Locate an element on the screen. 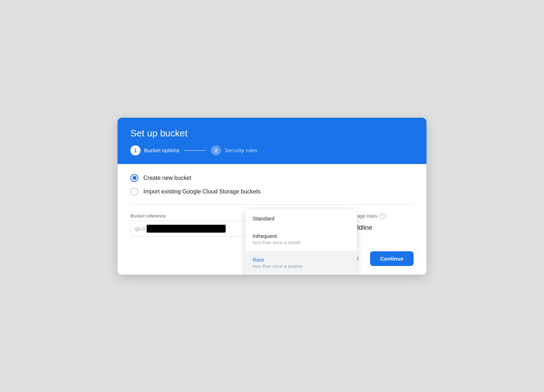 The width and height of the screenshot is (544, 392). bucket-reference-group: Bucket reference gs:// is located at coordinates (190, 225).